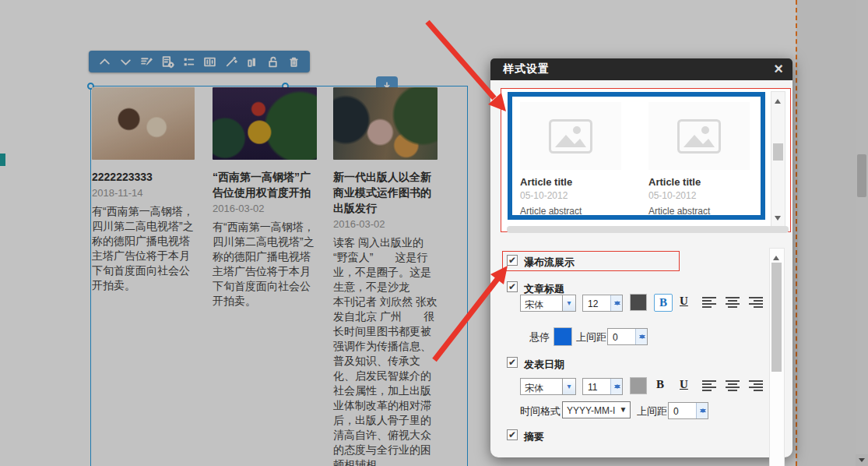 Image resolution: width=868 pixels, height=466 pixels. I want to click on publish-date-checkbox: ✔, so click(512, 362).